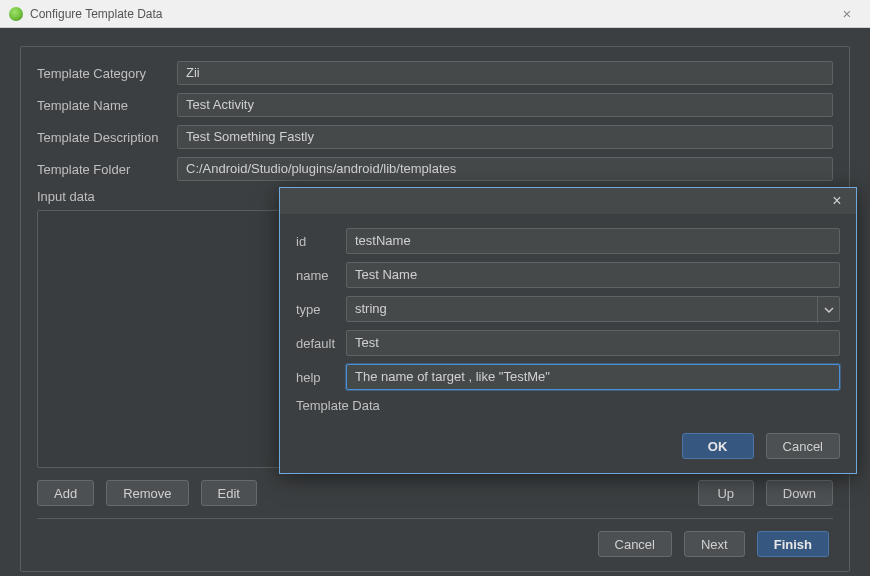  What do you see at coordinates (714, 544) in the screenshot?
I see `next-button: Next` at bounding box center [714, 544].